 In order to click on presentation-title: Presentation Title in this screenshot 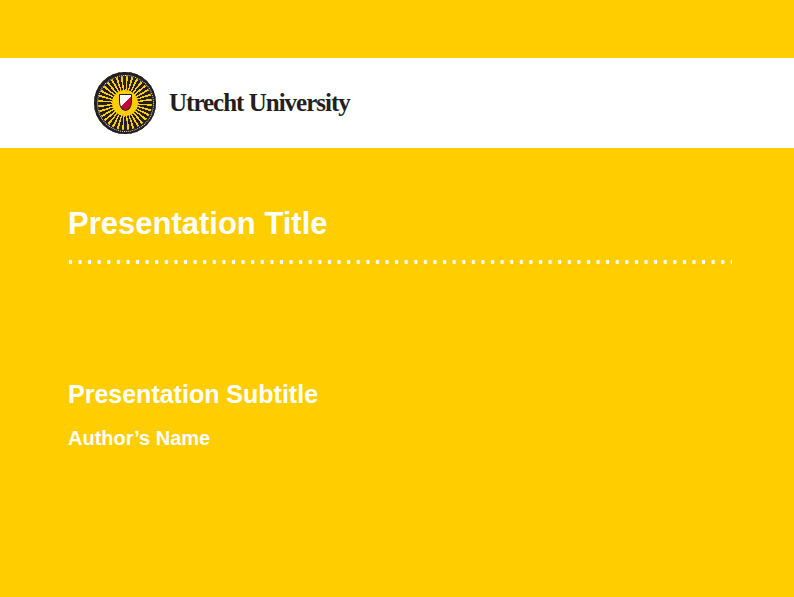, I will do `click(198, 224)`.